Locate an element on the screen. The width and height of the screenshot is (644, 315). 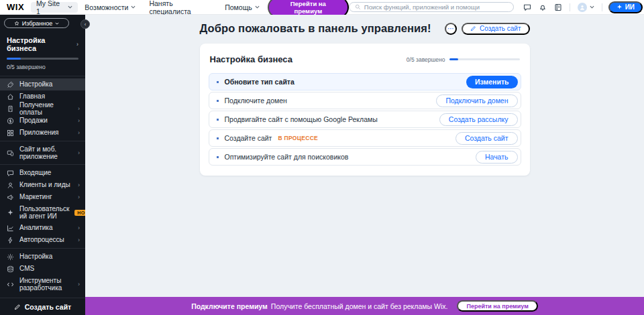
top-nav-item: Помощь is located at coordinates (242, 7).